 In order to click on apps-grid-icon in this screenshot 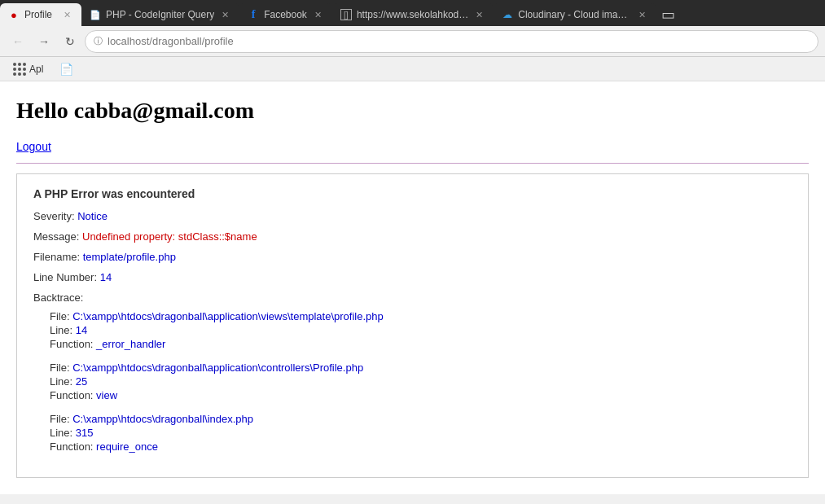, I will do `click(20, 69)`.